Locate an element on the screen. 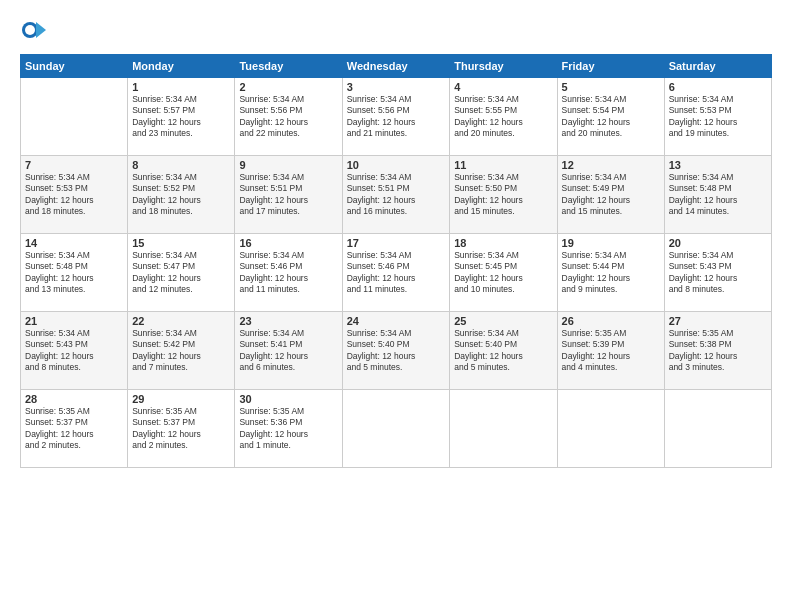 The height and width of the screenshot is (612, 792). day-info: Sunrise: 5:34 AM Sunset: 5:55 PM Dayligh… is located at coordinates (503, 117).